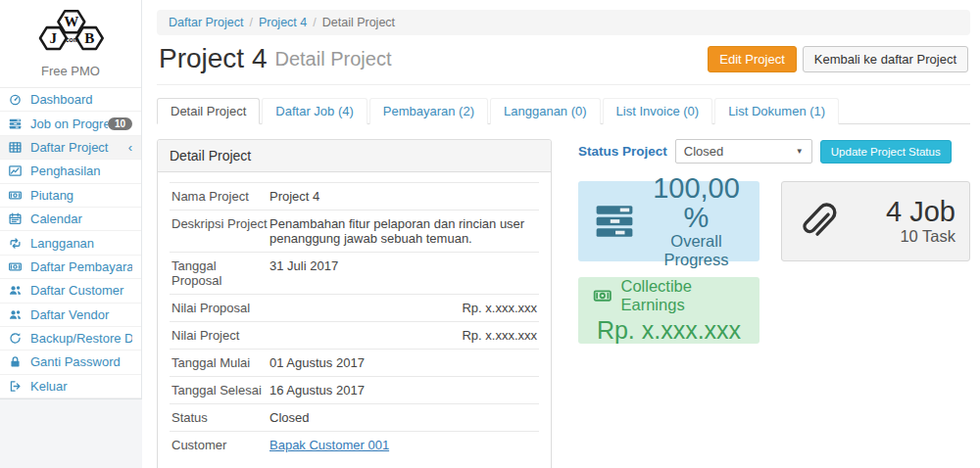 The height and width of the screenshot is (468, 980). Describe the element at coordinates (18, 219) in the screenshot. I see `calendar-icon` at that location.